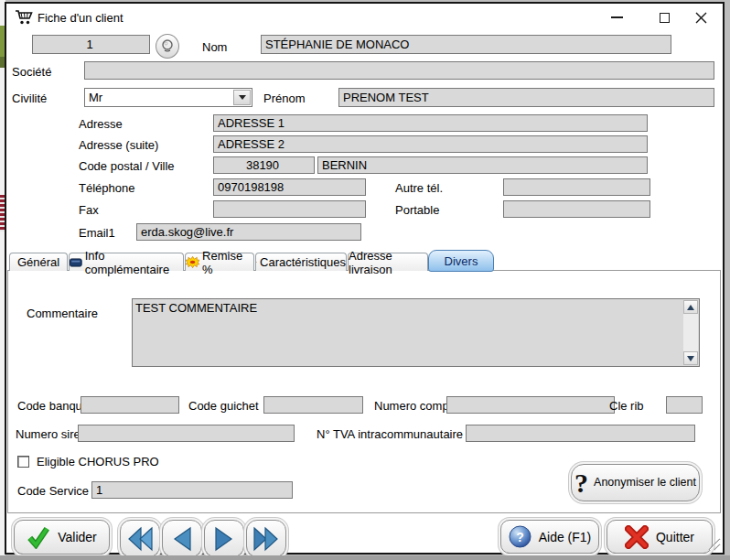  Describe the element at coordinates (645, 483) in the screenshot. I see `anonymiser-label: Anonymiser le client` at that location.